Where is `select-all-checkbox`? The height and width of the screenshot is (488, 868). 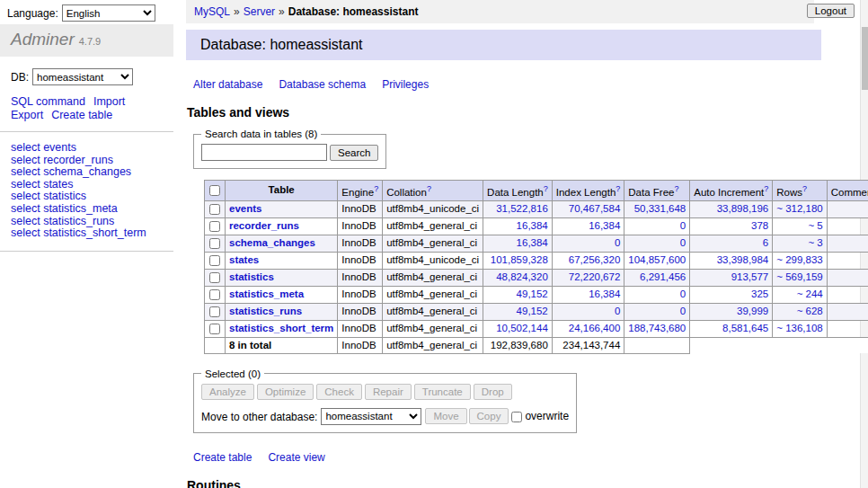
select-all-checkbox is located at coordinates (215, 191).